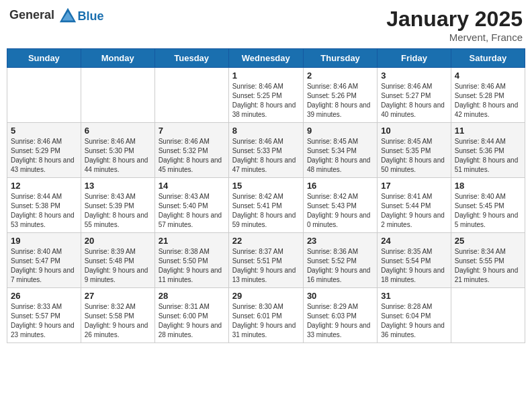 This screenshot has height=411, width=532. I want to click on day-number: 1, so click(266, 75).